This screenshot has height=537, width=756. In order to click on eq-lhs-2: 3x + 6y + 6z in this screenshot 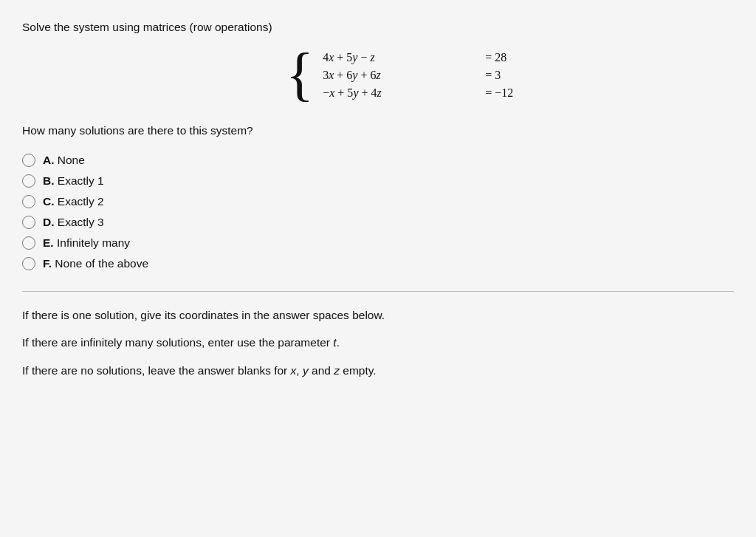, I will do `click(396, 75)`.